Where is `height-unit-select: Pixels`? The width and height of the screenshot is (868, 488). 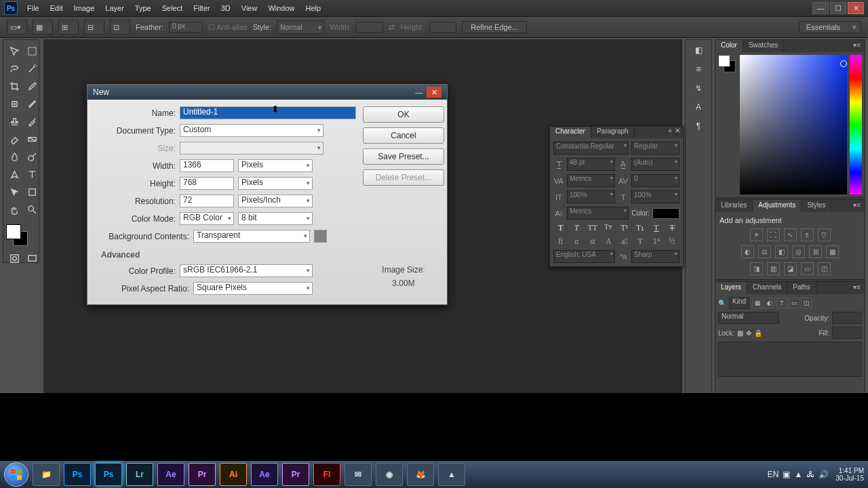 height-unit-select: Pixels is located at coordinates (275, 183).